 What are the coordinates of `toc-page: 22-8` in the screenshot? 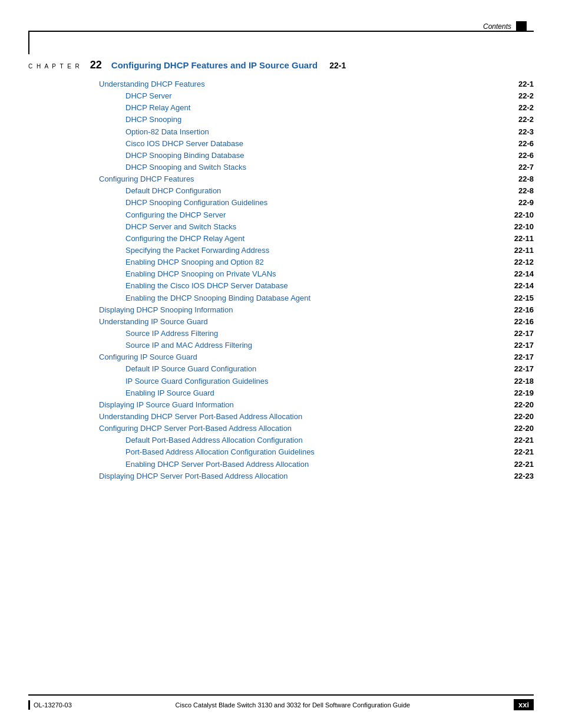 It's located at (526, 191).